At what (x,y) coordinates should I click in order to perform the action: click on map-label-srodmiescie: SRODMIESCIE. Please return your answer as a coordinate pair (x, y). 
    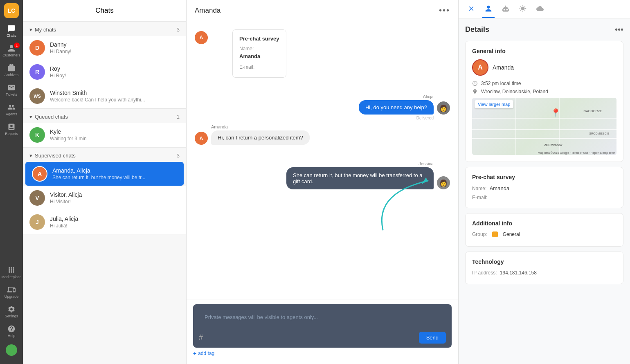
    Looking at the image, I should click on (599, 133).